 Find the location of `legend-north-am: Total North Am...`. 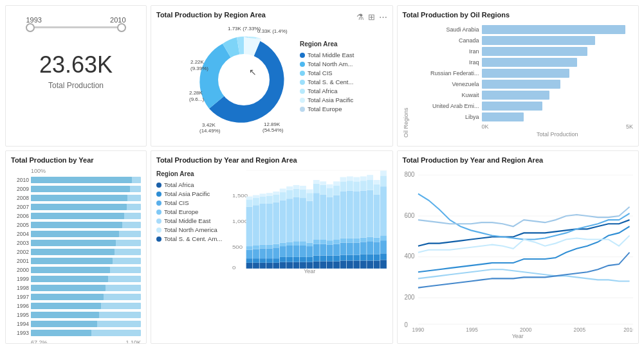

legend-north-am: Total North Am... is located at coordinates (327, 64).